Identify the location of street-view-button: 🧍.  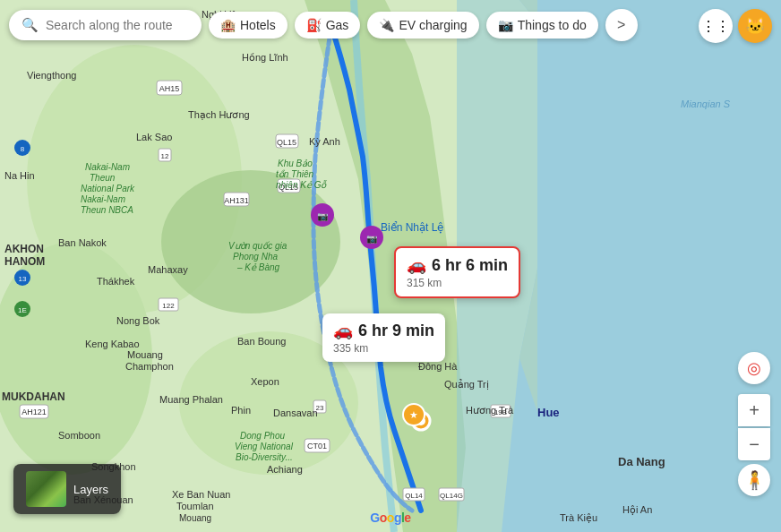
(754, 480).